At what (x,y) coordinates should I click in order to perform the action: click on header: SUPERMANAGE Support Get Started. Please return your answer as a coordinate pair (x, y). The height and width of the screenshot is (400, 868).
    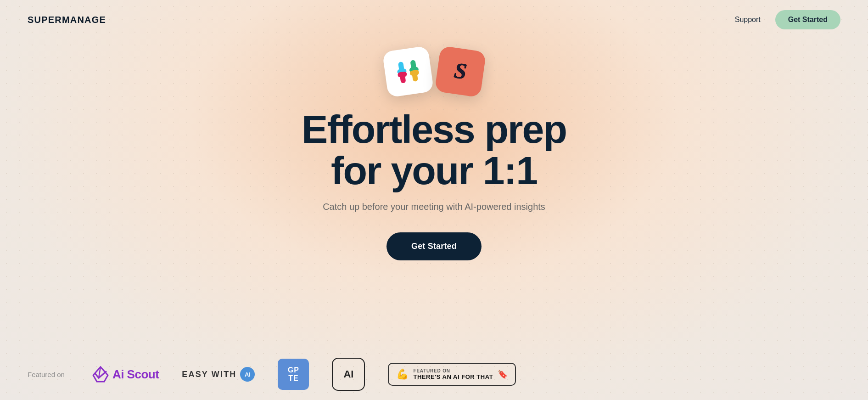
    Looking at the image, I should click on (434, 20).